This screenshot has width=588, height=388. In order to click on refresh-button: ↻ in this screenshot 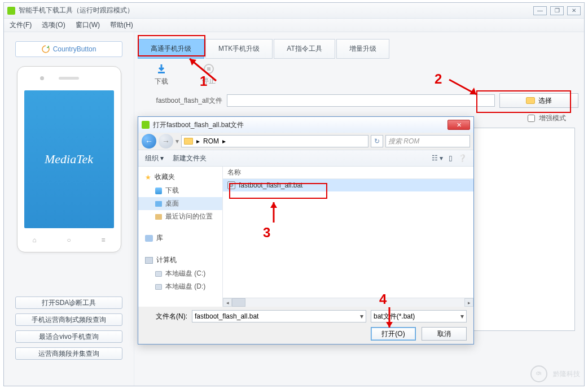, I will do `click(377, 141)`.